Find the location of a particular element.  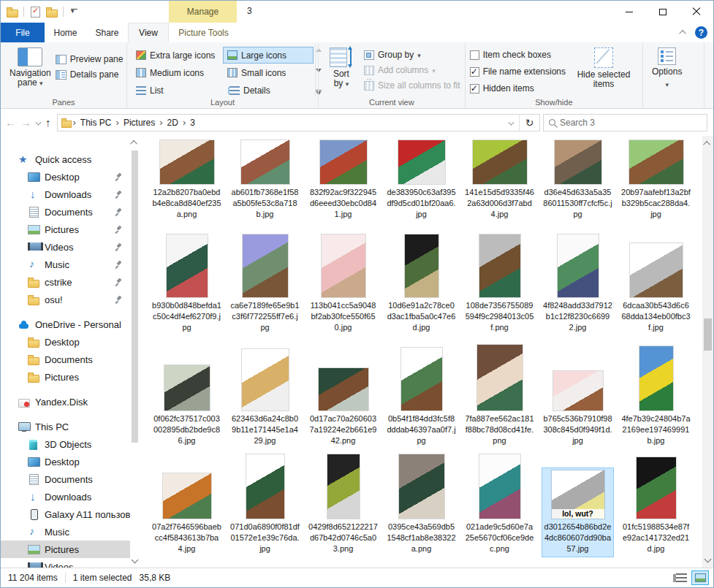

file-item: 021ade9c5d60e7a25e5670cf06ce9dec.png is located at coordinates (500, 504).